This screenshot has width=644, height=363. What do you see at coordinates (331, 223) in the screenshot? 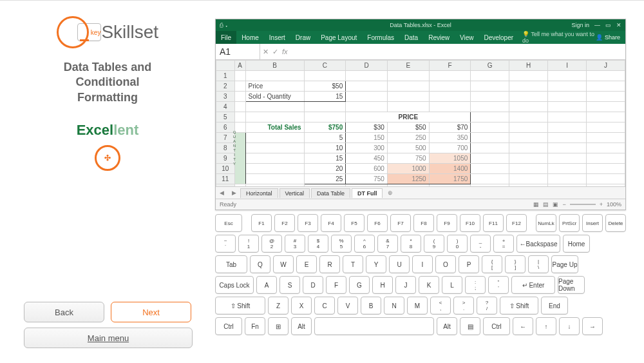
I see `key-f4: F4` at bounding box center [331, 223].